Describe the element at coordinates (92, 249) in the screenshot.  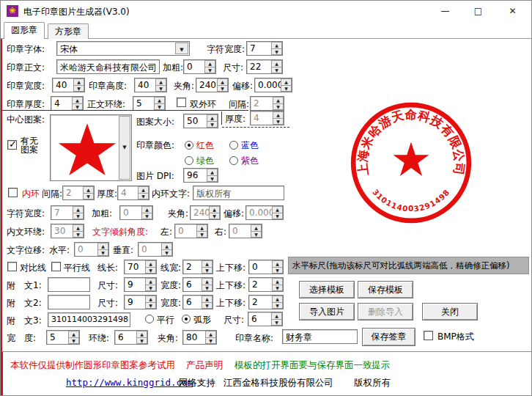
I see `shift-horizontal-spinner: 0` at that location.